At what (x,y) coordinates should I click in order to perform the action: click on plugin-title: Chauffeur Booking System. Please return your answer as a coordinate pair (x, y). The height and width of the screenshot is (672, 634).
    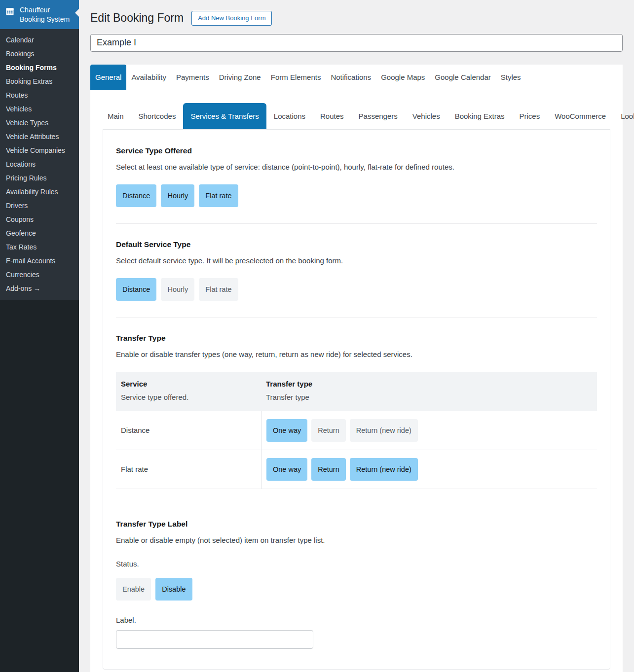
    Looking at the image, I should click on (46, 15).